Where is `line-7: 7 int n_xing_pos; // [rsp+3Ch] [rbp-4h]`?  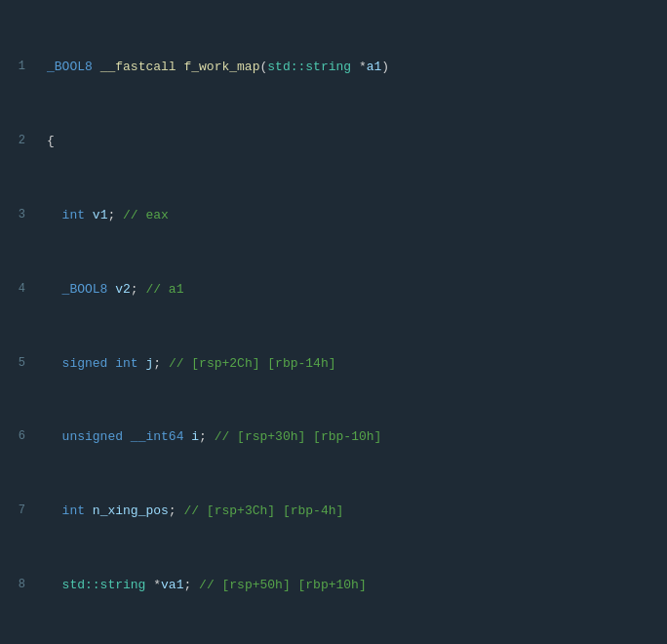
line-7: 7 int n_xing_pos; // [rsp+3Ch] [rbp-4h] is located at coordinates (335, 511).